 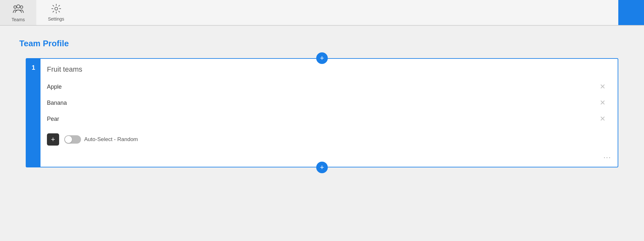 What do you see at coordinates (54, 87) in the screenshot?
I see `member-name-apple: Apple` at bounding box center [54, 87].